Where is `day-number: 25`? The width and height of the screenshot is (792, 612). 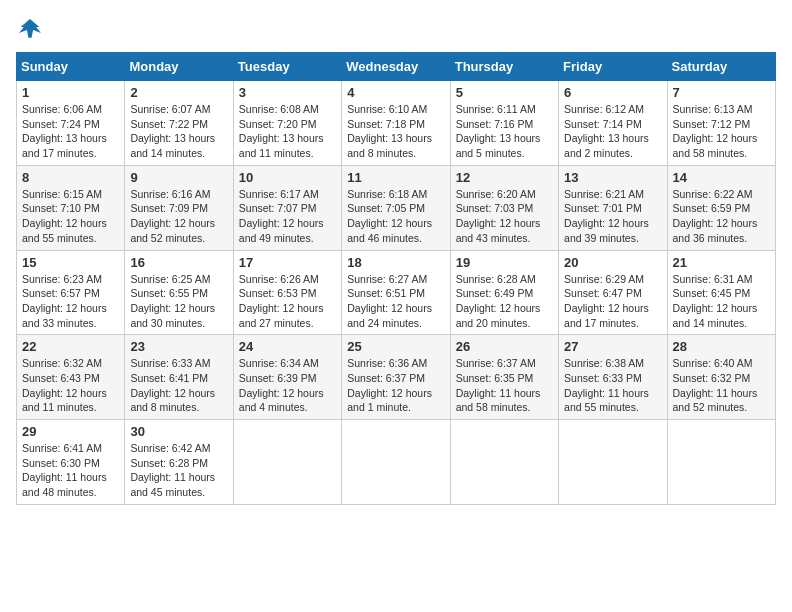 day-number: 25 is located at coordinates (396, 346).